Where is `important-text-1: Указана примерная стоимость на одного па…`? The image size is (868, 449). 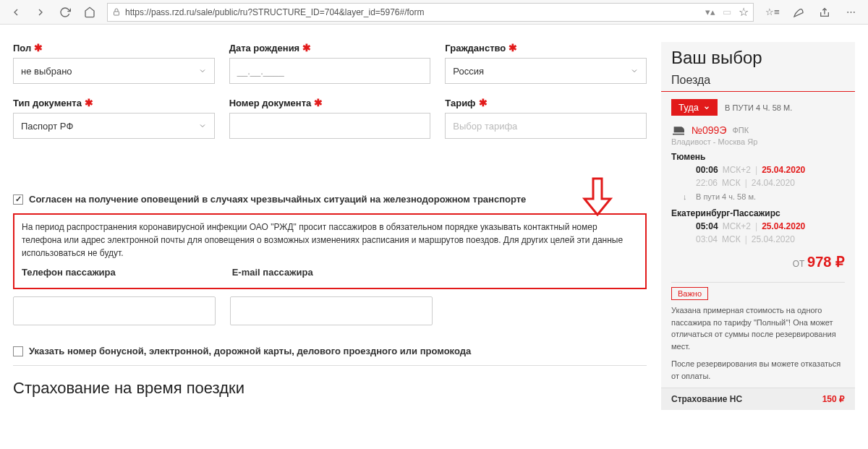 important-text-1: Указана примерная стоимость на одного па… is located at coordinates (758, 328).